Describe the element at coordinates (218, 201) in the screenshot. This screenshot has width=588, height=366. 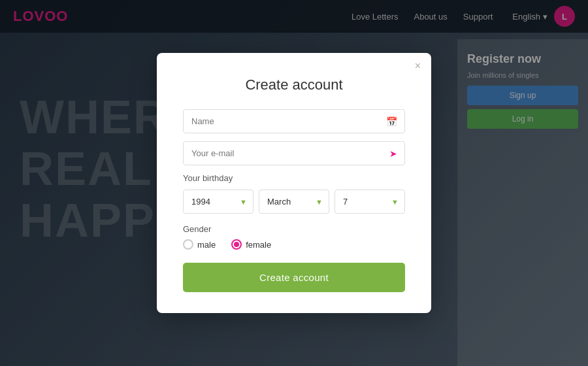
I see `year-select-wrapper: 1990 1991 1992 1993 1994 1995 1996 ▼` at that location.